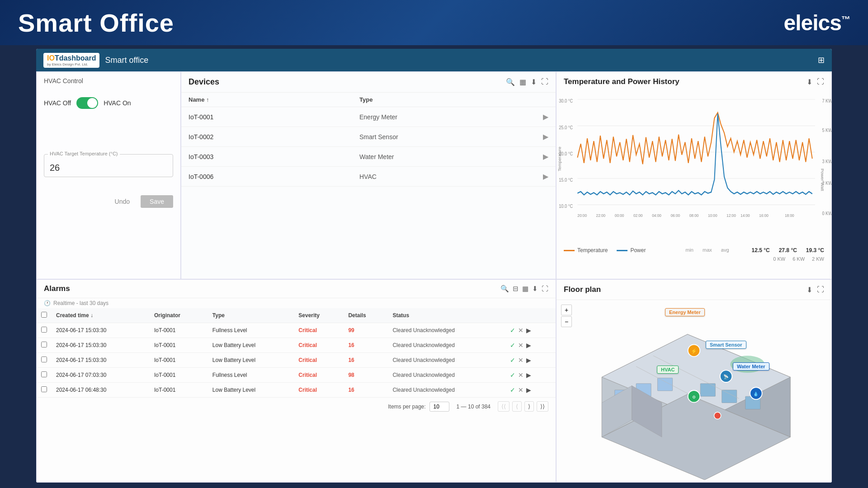  What do you see at coordinates (545, 82) in the screenshot?
I see `devices-fullscreen-icon: ⛶` at bounding box center [545, 82].